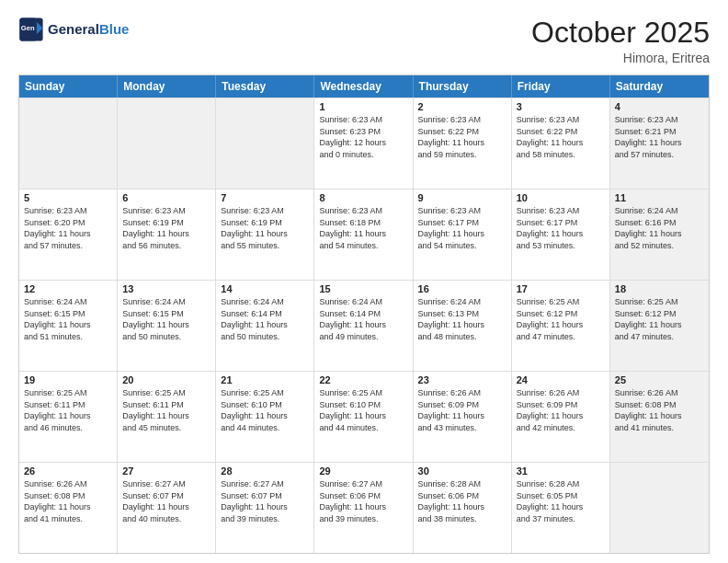 This screenshot has height=563, width=728. I want to click on cell-info: Sunset: 6:23 PM, so click(363, 132).